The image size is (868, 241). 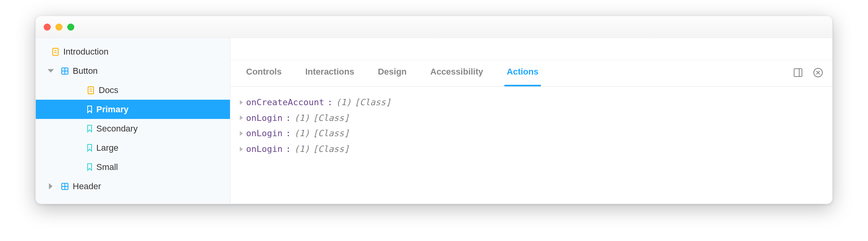 What do you see at coordinates (51, 186) in the screenshot?
I see `collapse-caret-icon` at bounding box center [51, 186].